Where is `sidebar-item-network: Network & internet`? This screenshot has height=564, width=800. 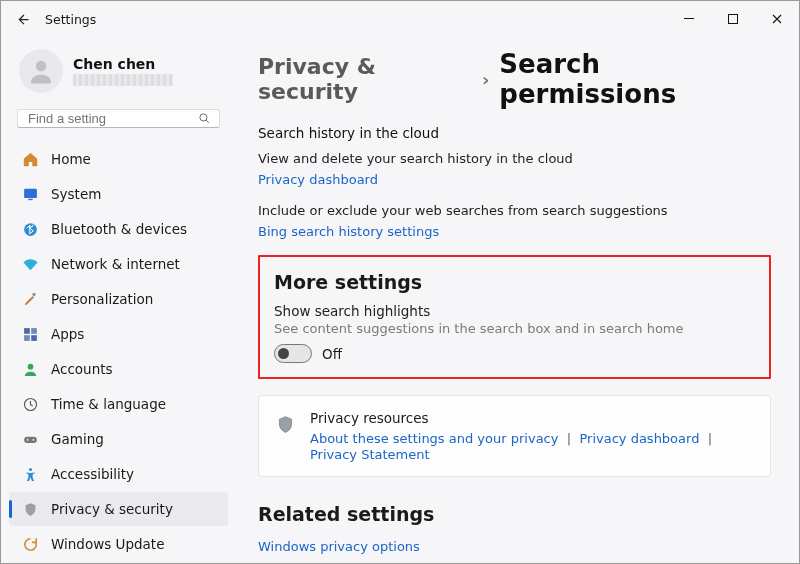
sidebar-item-network: Network & internet is located at coordinates (118, 264).